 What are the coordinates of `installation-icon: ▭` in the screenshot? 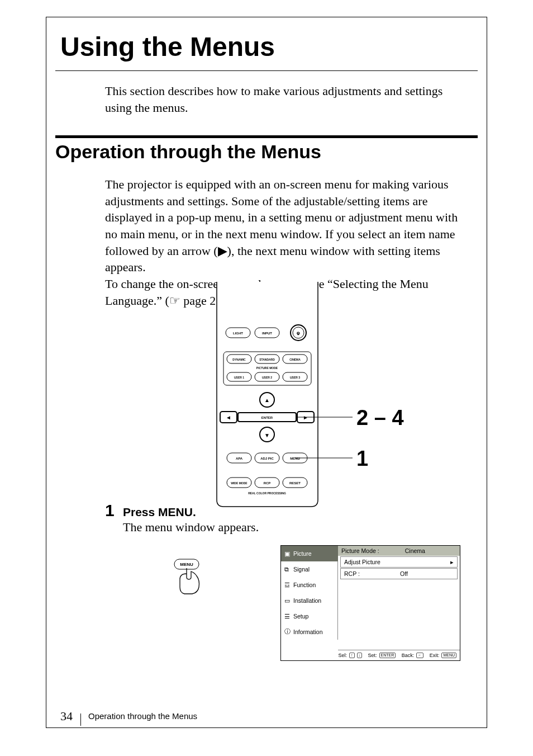 It's located at (288, 601).